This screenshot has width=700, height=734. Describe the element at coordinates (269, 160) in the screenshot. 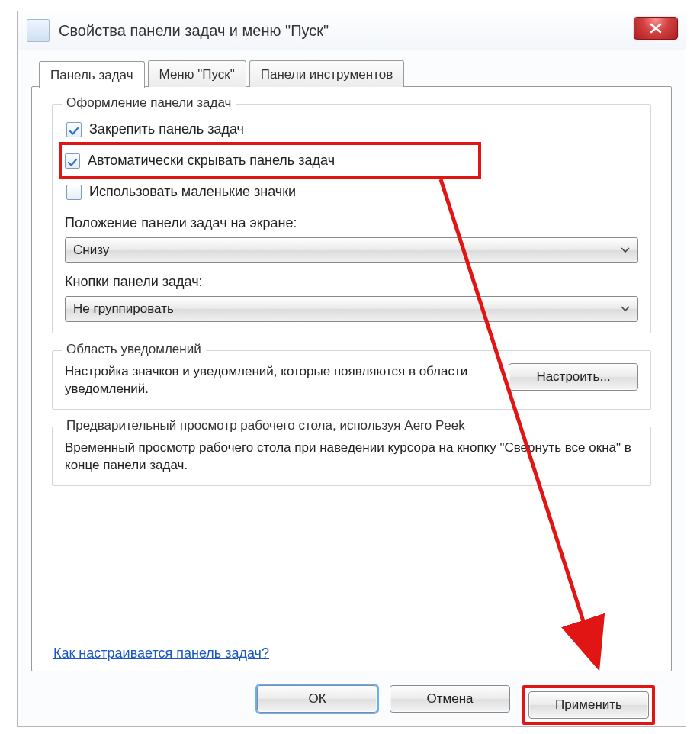

I see `checkbox-autohide-row: Автоматически скрывать панель задач` at that location.